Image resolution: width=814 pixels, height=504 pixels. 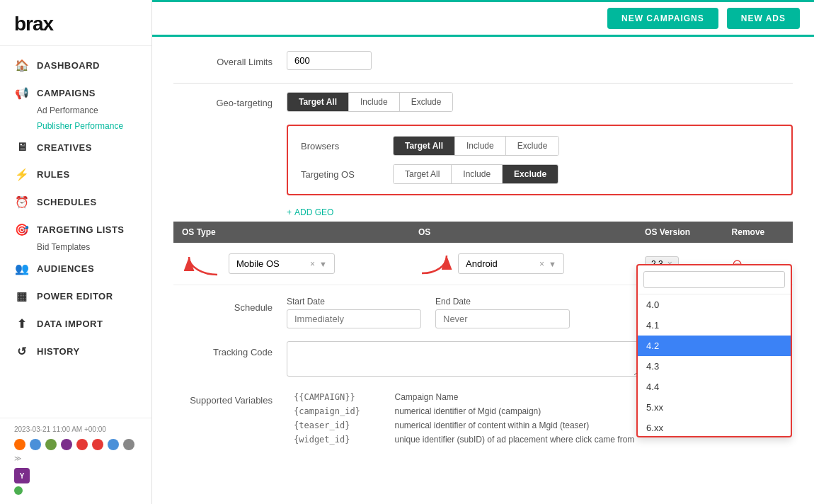 What do you see at coordinates (523, 232) in the screenshot?
I see `os-header: OS` at bounding box center [523, 232].